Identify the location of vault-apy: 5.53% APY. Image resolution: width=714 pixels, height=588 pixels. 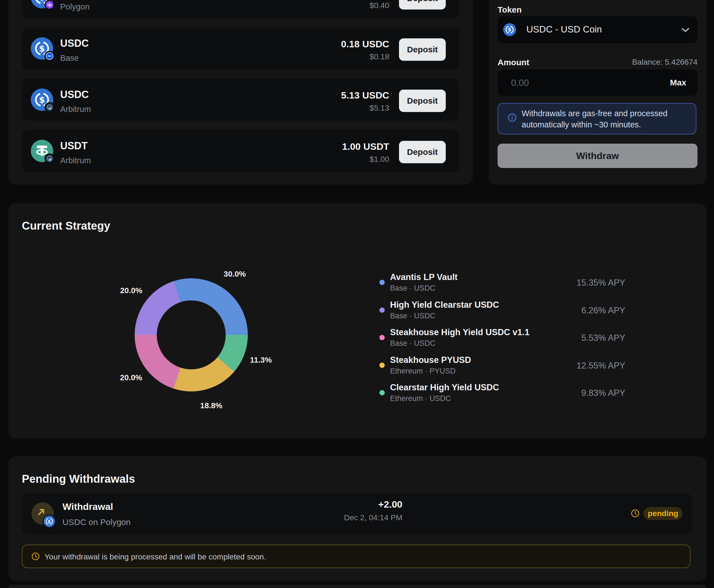
(603, 338).